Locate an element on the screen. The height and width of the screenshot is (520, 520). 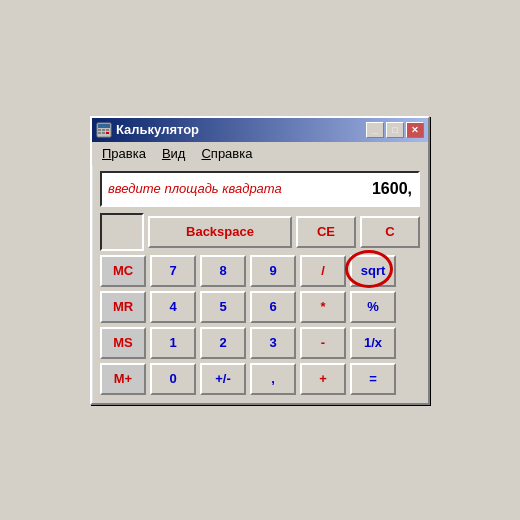
five-button: 5 is located at coordinates (223, 307).